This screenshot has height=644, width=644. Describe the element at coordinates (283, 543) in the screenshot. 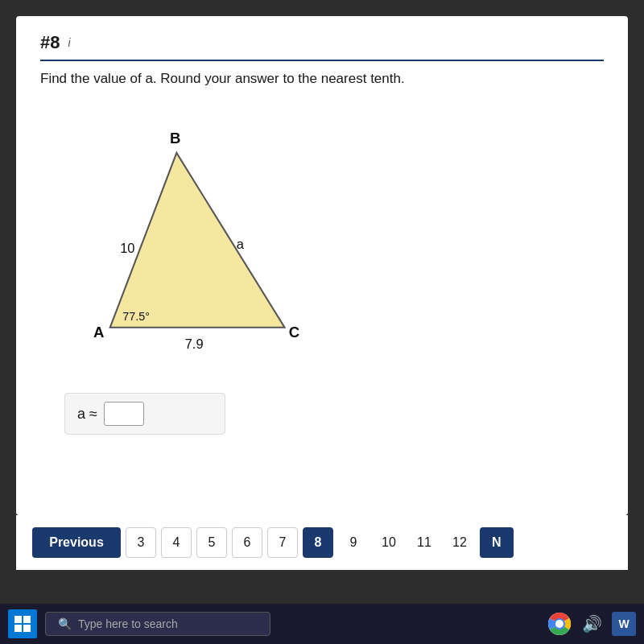

I see `nav-page-7: 7` at that location.